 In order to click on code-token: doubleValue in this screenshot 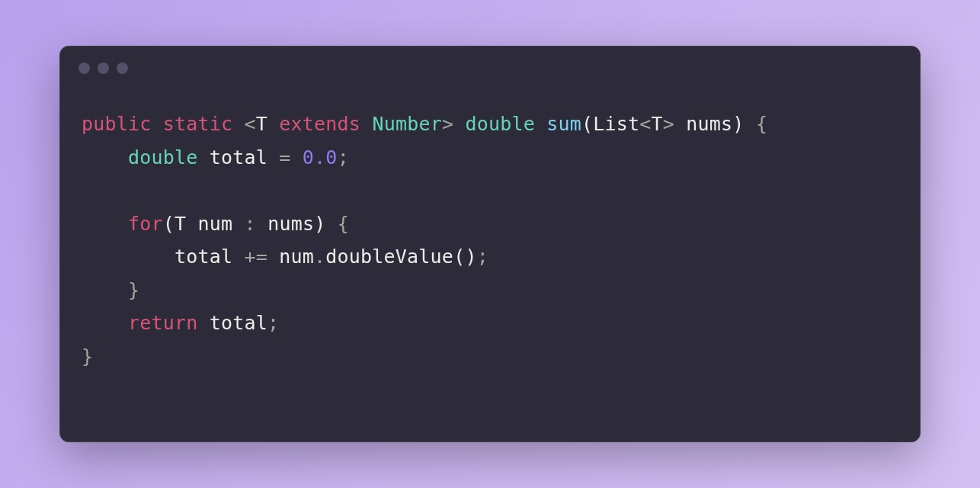, I will do `click(389, 256)`.